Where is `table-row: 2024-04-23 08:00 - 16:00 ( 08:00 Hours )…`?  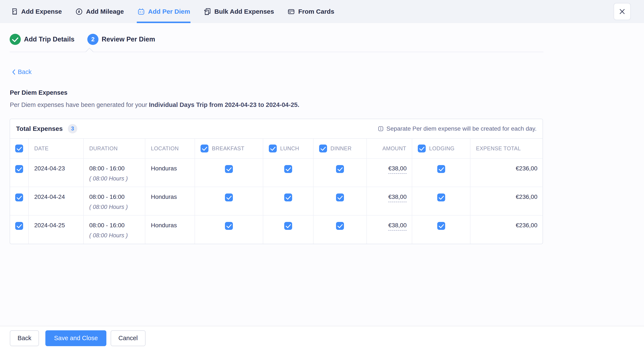
table-row: 2024-04-23 08:00 - 16:00 ( 08:00 Hours )… is located at coordinates (276, 173).